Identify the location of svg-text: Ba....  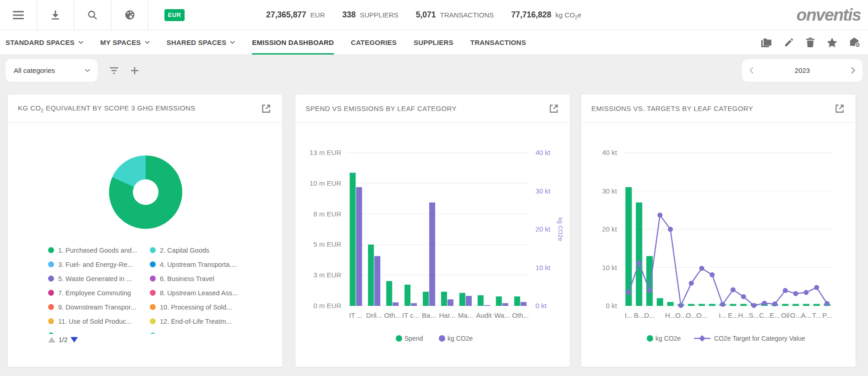
(429, 315).